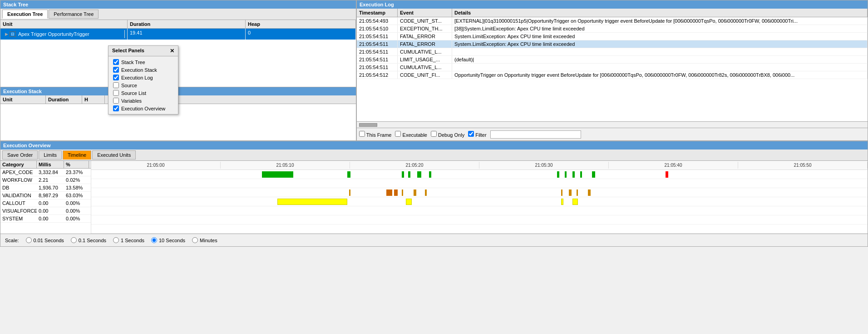  I want to click on executable-label: Executable, so click(411, 135).